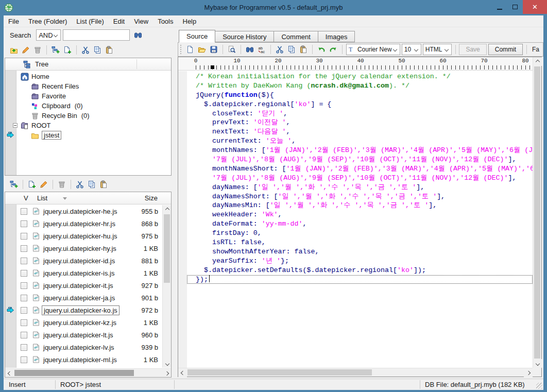 The width and height of the screenshot is (547, 392). What do you see at coordinates (79, 273) in the screenshot?
I see `file-name: jquery.ui.datepicker-is.js` at bounding box center [79, 273].